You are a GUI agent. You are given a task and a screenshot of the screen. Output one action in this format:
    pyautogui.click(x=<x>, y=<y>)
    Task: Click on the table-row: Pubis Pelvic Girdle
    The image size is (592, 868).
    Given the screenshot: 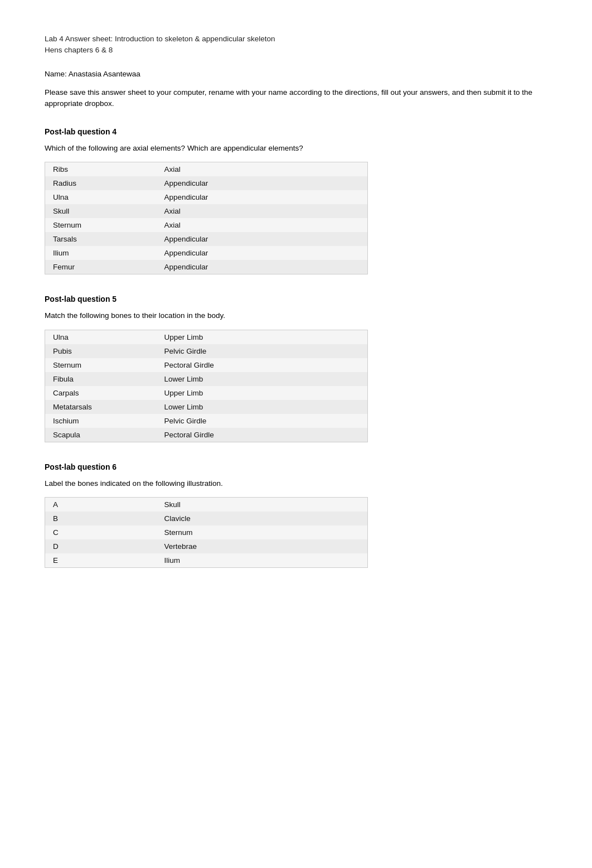 What is the action you would take?
    pyautogui.click(x=206, y=351)
    